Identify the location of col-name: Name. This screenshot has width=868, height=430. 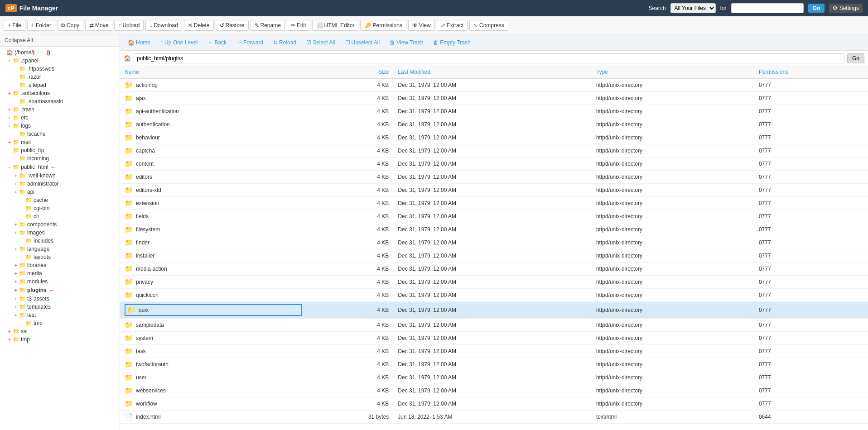
(213, 72).